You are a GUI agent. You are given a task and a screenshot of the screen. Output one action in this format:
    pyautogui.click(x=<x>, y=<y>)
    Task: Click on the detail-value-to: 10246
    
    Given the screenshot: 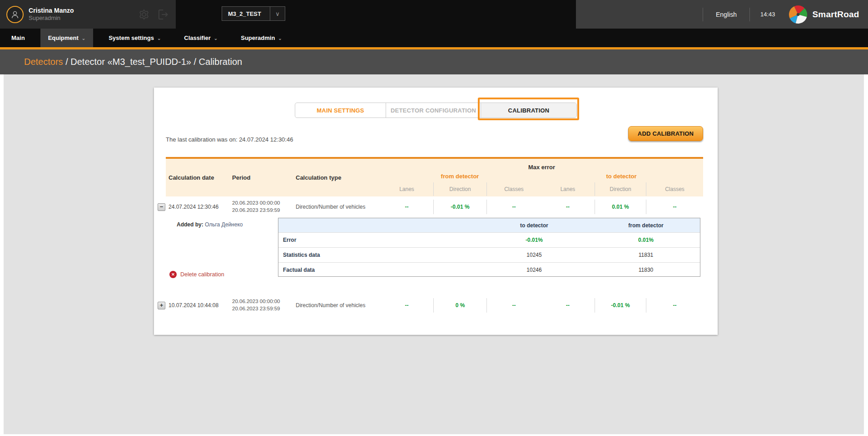 What is the action you would take?
    pyautogui.click(x=534, y=270)
    